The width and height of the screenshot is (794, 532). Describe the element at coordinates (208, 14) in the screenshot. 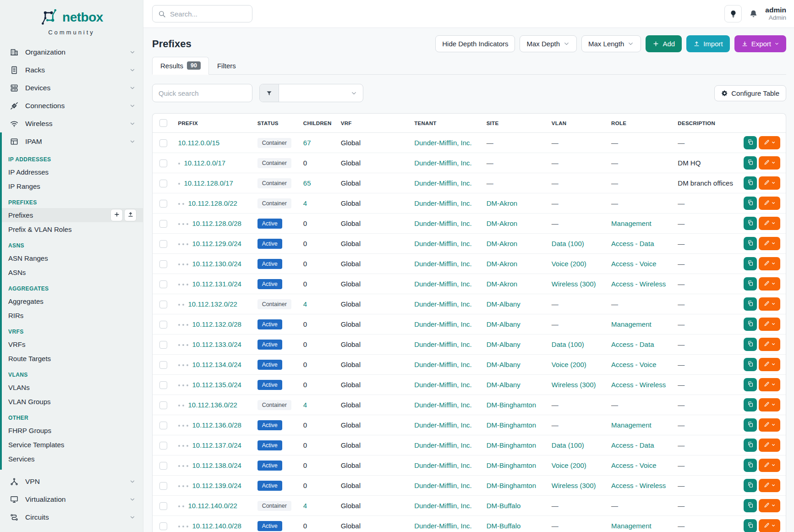

I see `search-input` at that location.